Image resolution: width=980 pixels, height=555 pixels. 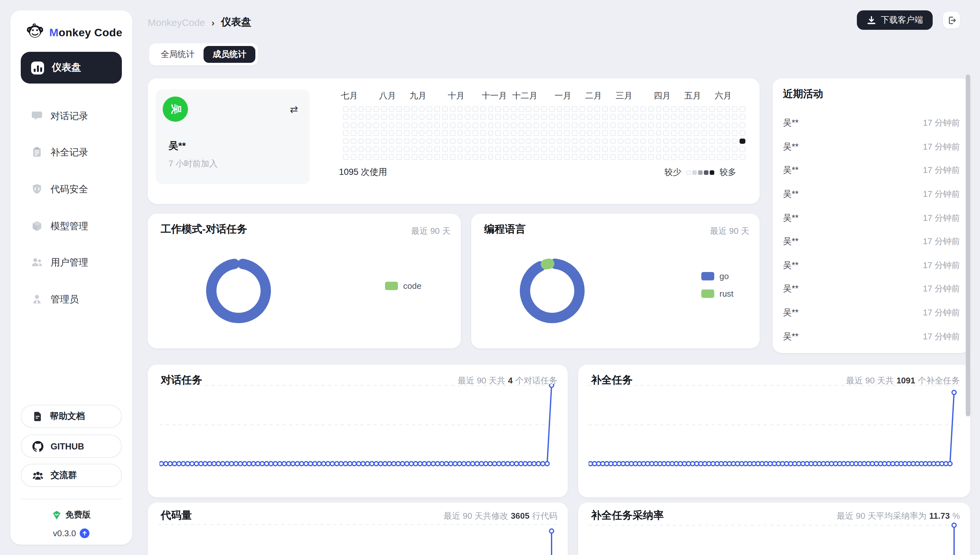 What do you see at coordinates (38, 475) in the screenshot?
I see `group-icon` at bounding box center [38, 475].